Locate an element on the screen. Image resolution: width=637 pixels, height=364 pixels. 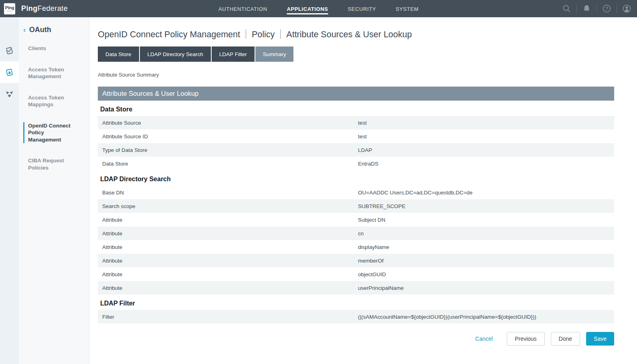
save-button: Save is located at coordinates (600, 339).